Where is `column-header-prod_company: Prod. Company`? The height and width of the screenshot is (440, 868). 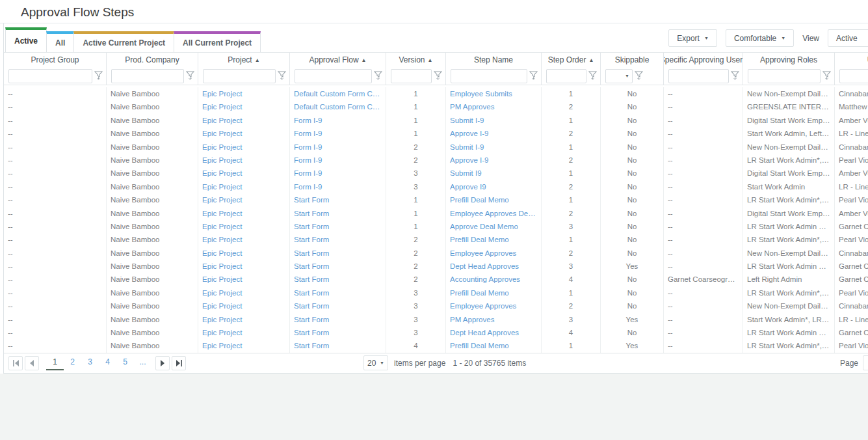 column-header-prod_company: Prod. Company is located at coordinates (152, 60).